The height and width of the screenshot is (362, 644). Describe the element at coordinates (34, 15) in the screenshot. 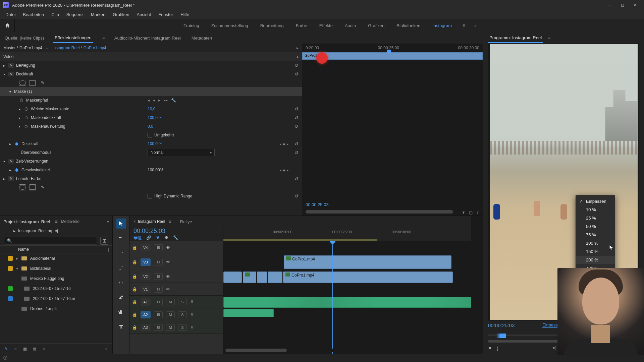

I see `menu-edit: Bearbeiten` at that location.